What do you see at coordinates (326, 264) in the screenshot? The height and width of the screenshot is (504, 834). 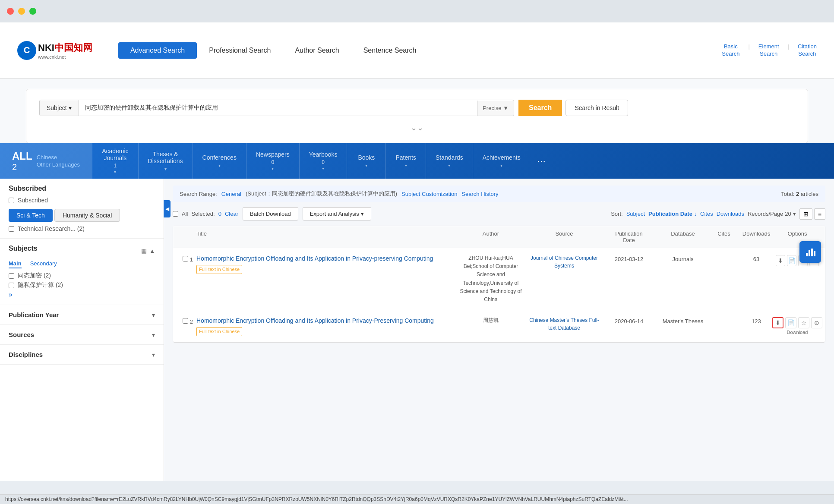 I see `result-title-1: Homomorphic Encryption Offloading and It…` at bounding box center [326, 264].